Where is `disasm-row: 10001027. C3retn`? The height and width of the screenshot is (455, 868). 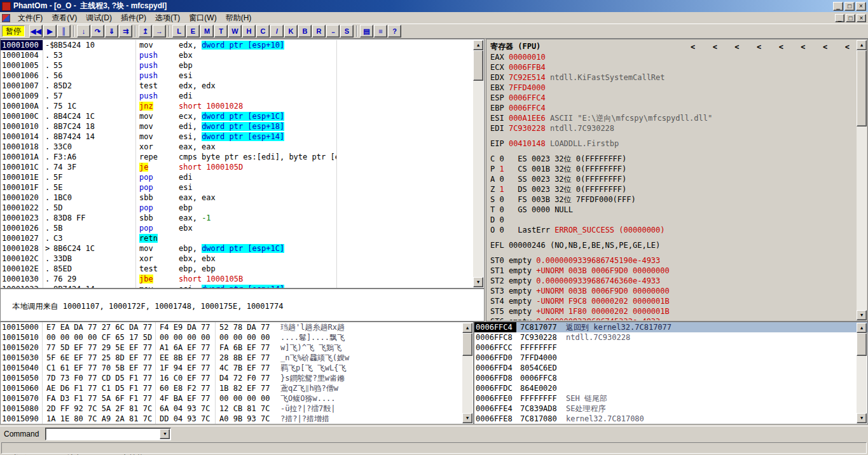 disasm-row: 10001027. C3retn is located at coordinates (237, 238).